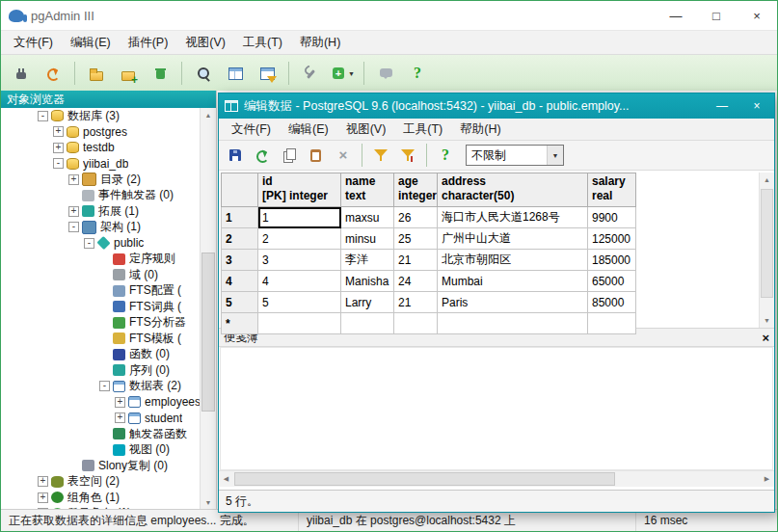  Describe the element at coordinates (100, 324) in the screenshot. I see `tree-item: FTS分析器` at that location.